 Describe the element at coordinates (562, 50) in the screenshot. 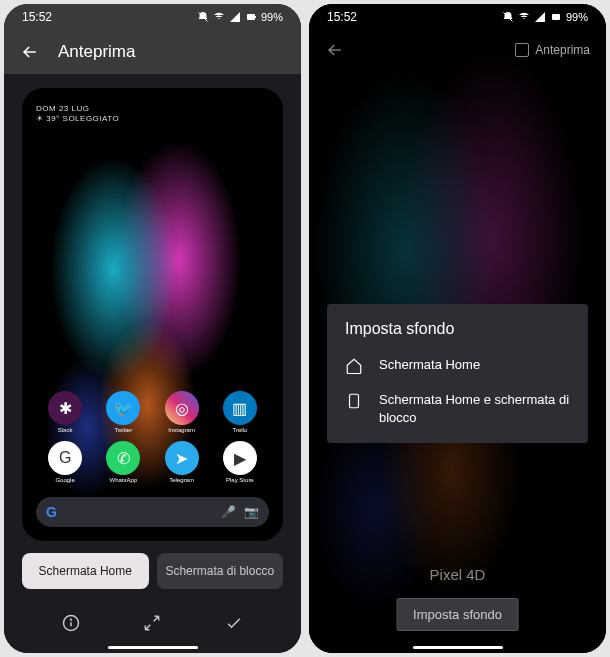

I see `checkbox-label-text: Anteprima` at that location.